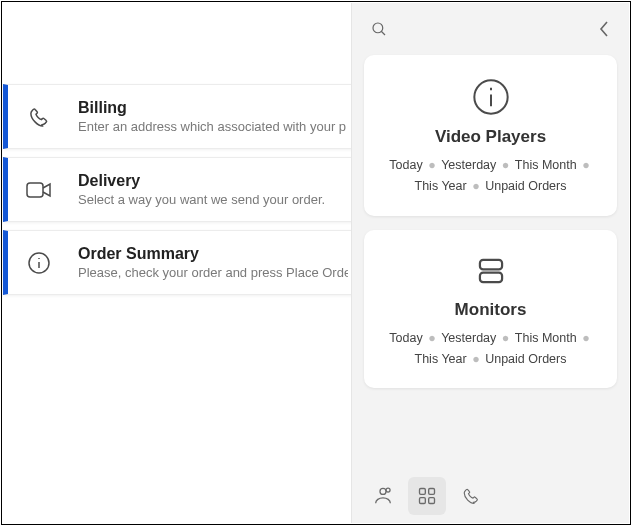  Describe the element at coordinates (213, 181) in the screenshot. I see `step-title: Delivery` at that location.